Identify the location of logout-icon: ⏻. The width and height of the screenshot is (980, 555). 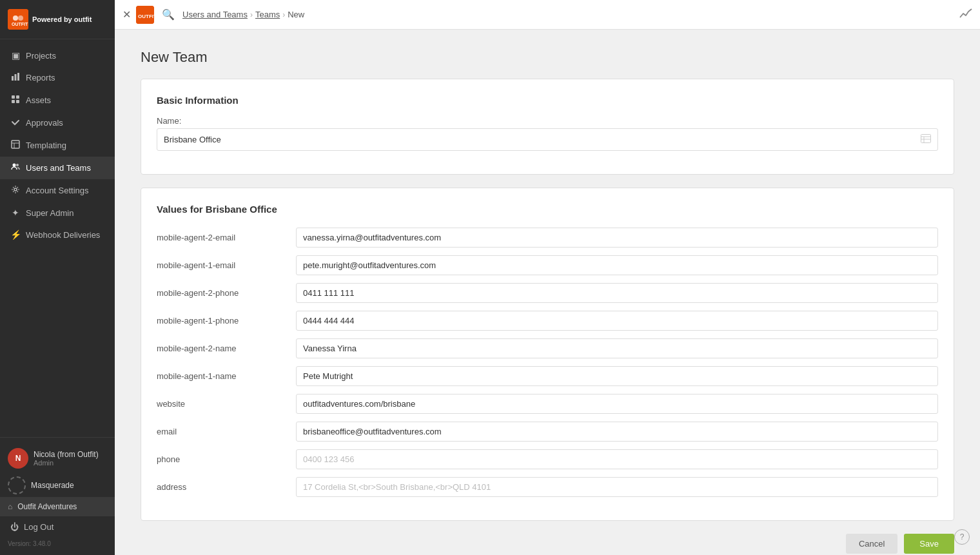
(14, 527).